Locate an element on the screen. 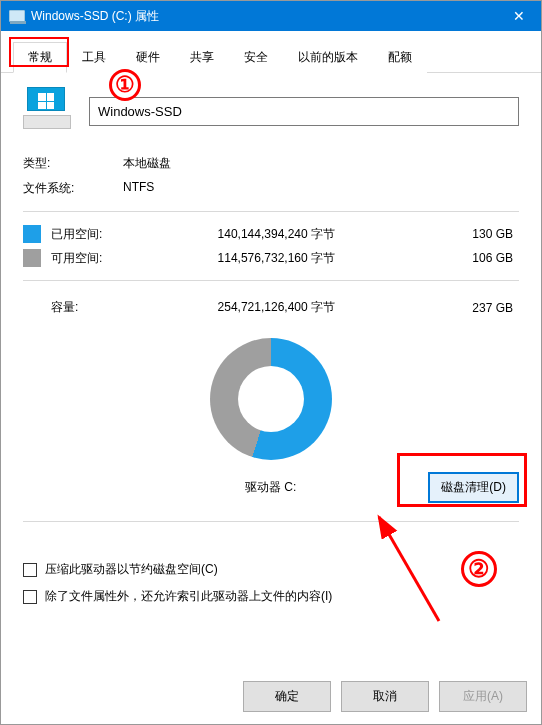 This screenshot has height=725, width=542. window-title: Windows-SSD (C:) 属性 is located at coordinates (264, 16).